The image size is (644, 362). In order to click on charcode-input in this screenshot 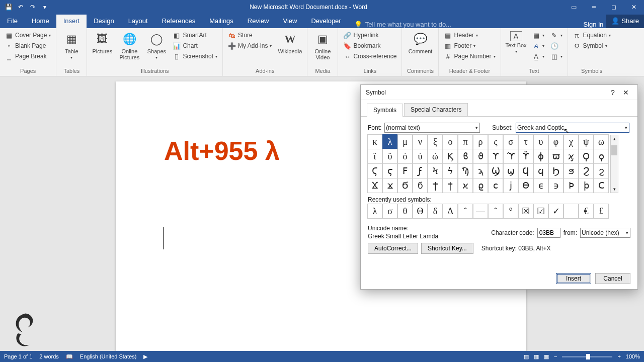, I will do `click(549, 233)`.